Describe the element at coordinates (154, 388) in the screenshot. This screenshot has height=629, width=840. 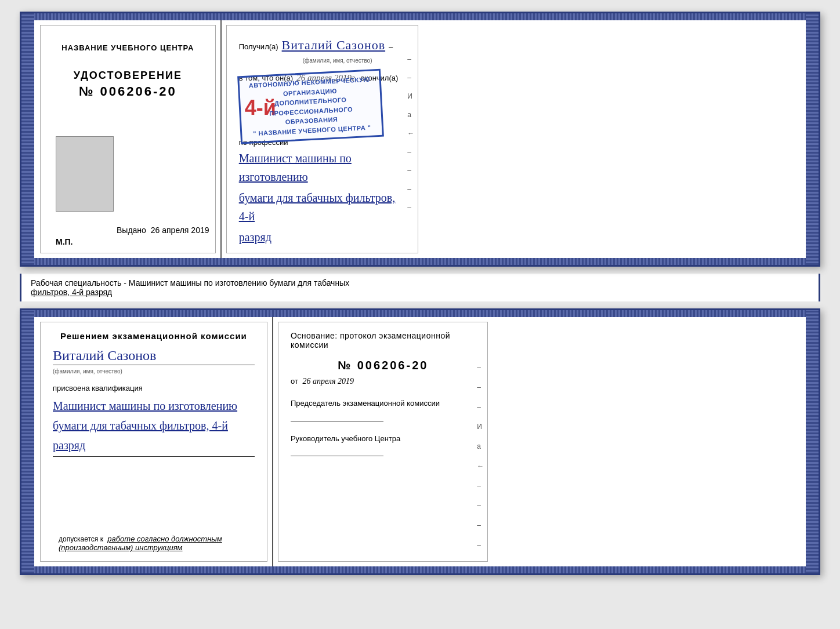
I see `assigned-text: присвоена квалификация` at that location.